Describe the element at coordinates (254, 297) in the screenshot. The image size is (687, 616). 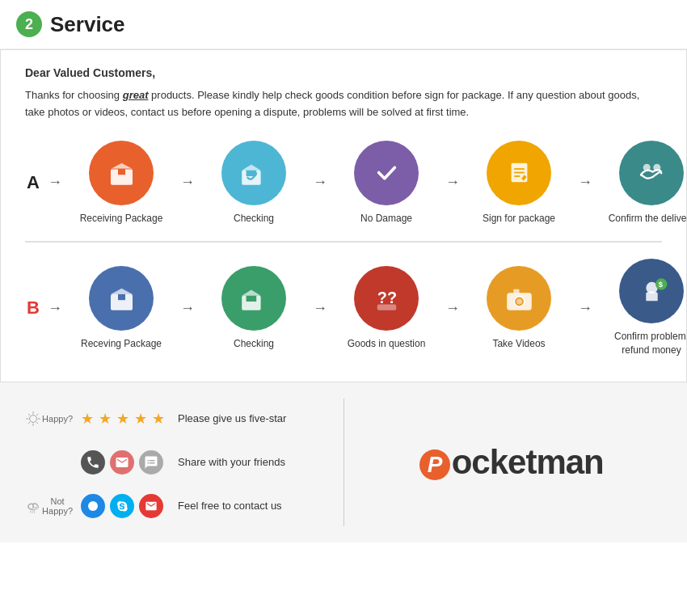
I see `checking-icon-b` at that location.